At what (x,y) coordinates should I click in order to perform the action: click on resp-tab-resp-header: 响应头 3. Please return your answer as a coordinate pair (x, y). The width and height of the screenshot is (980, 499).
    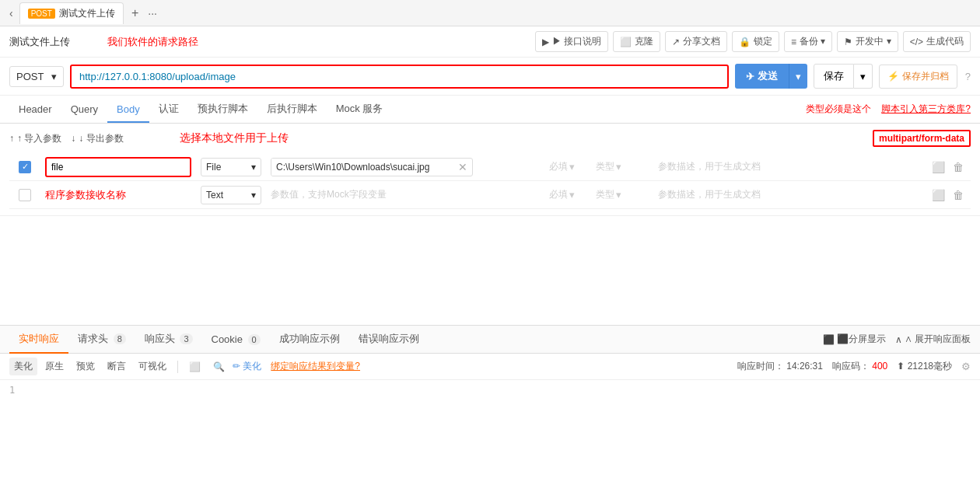
    Looking at the image, I should click on (169, 340).